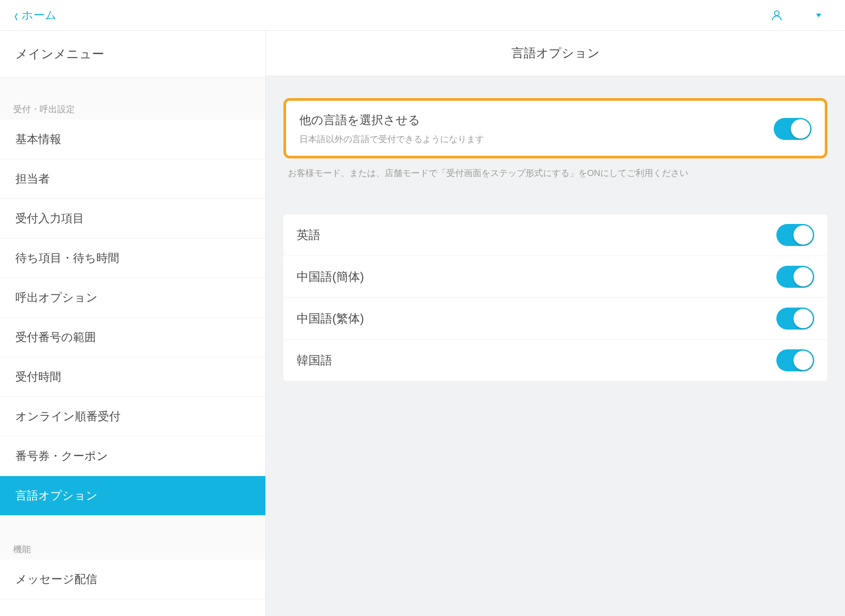  Describe the element at coordinates (555, 277) in the screenshot. I see `language-row-chinese-simplified: 中国語(簡体)` at that location.